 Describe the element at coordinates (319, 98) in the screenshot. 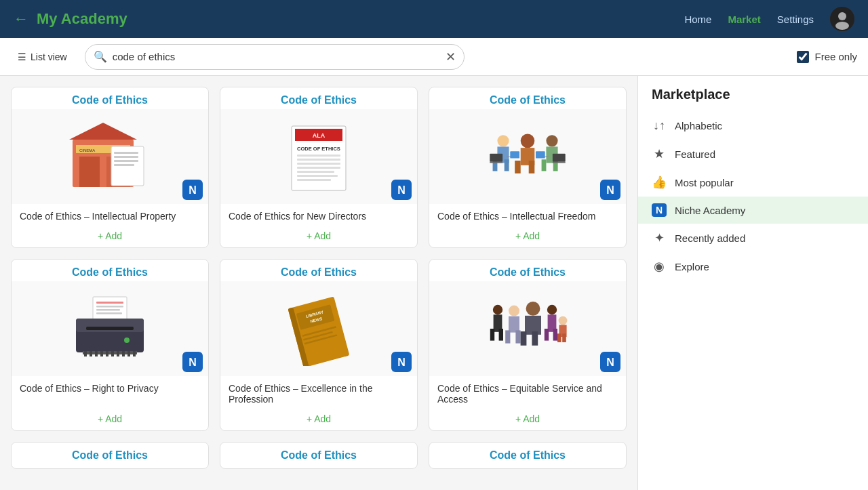

I see `card-2-title: Code of Ethics` at that location.